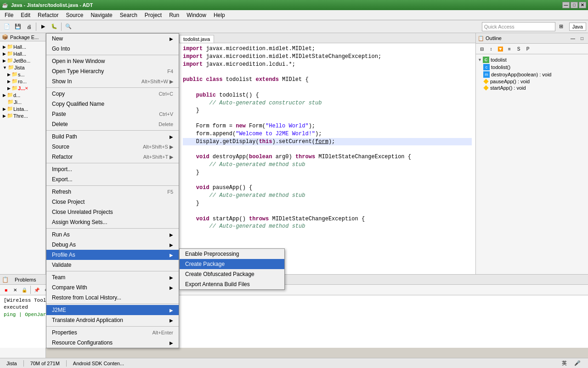 The image size is (588, 368). Describe the element at coordinates (24, 290) in the screenshot. I see `console-scroll-lock-btn: 🔒` at that location.